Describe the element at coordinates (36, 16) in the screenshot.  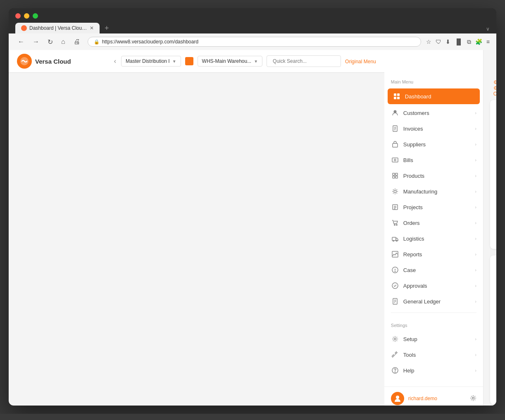
I see `traffic-light-green` at that location.